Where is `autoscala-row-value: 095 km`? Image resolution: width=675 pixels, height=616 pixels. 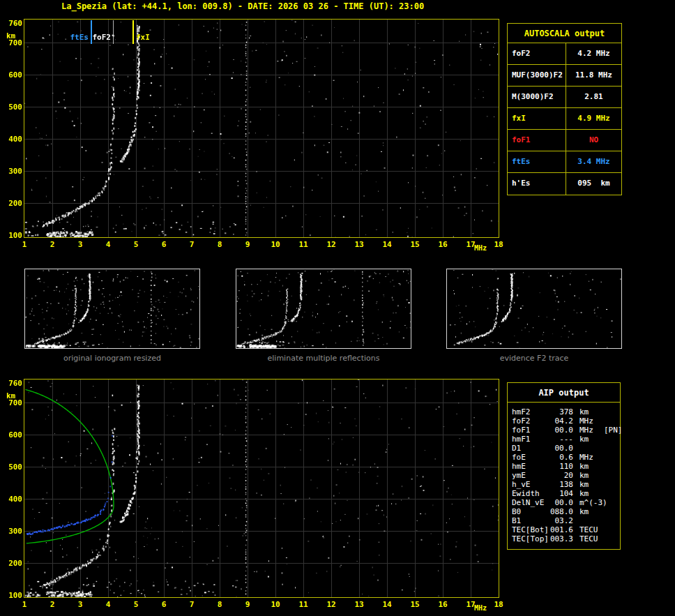
autoscala-row-value: 095 km is located at coordinates (594, 184).